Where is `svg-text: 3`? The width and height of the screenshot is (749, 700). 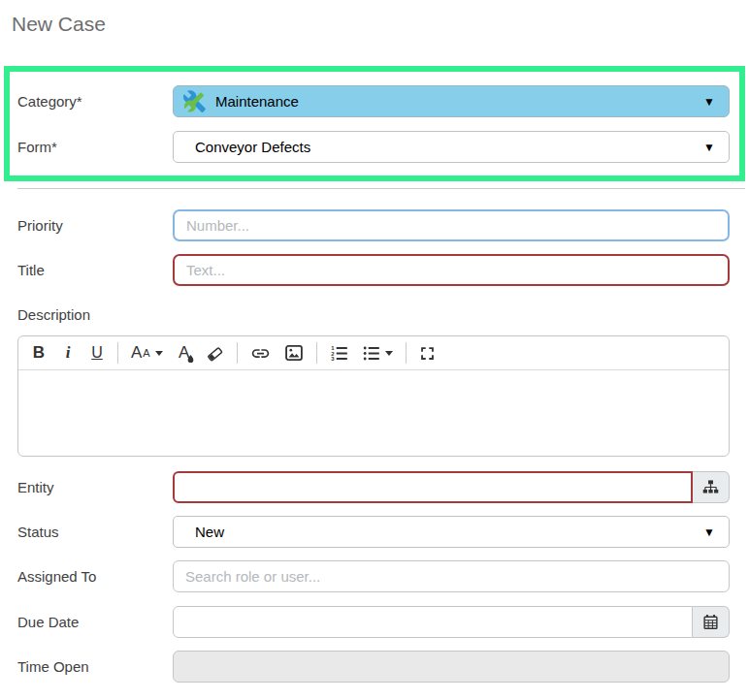
svg-text: 3 is located at coordinates (333, 359).